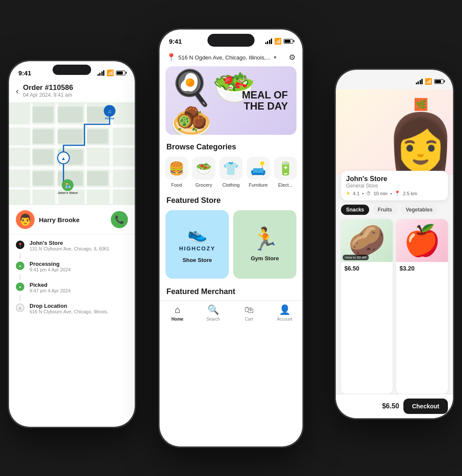  I want to click on store-time: 10 min, so click(381, 193).